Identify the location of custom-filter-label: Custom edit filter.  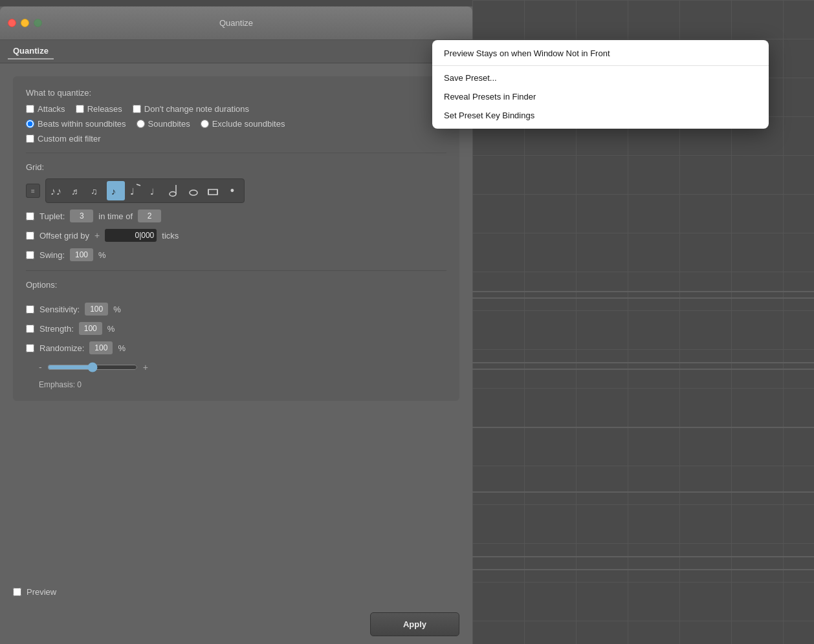
(69, 138).